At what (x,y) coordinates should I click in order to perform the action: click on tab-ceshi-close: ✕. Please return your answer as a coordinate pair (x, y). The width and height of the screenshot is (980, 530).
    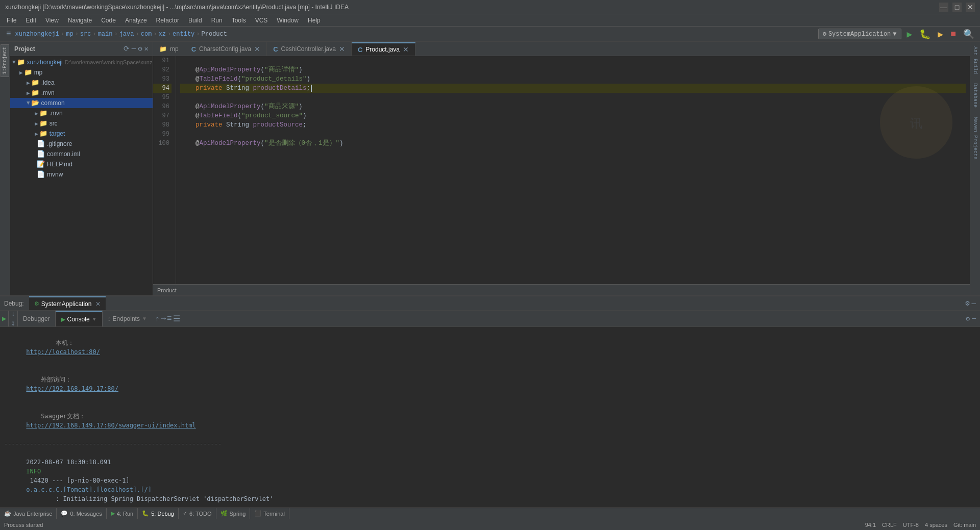
    Looking at the image, I should click on (342, 49).